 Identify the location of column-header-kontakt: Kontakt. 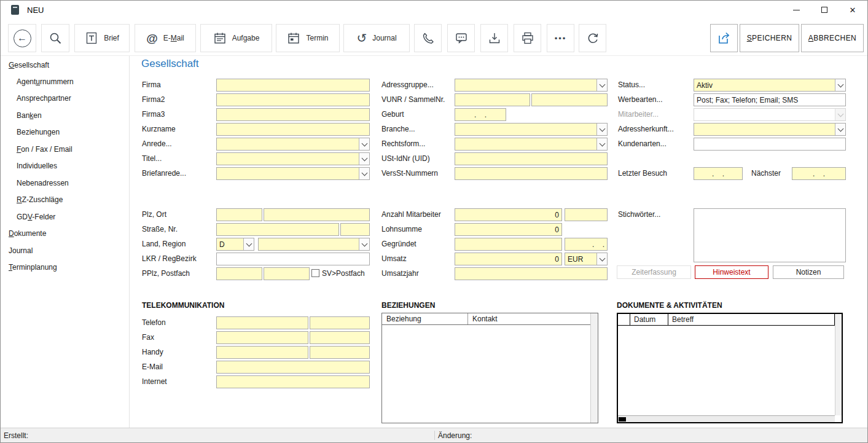
(530, 319).